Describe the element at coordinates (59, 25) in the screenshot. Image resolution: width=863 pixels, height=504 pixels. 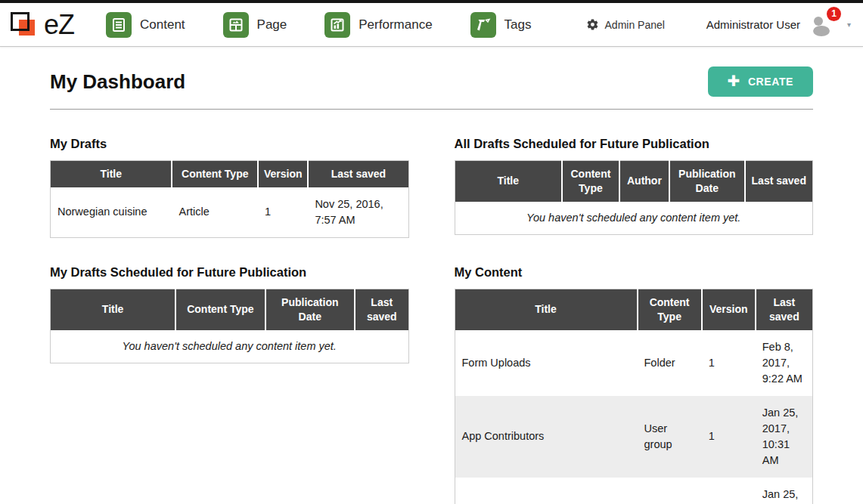
I see `ez-logo-text: eZ` at that location.